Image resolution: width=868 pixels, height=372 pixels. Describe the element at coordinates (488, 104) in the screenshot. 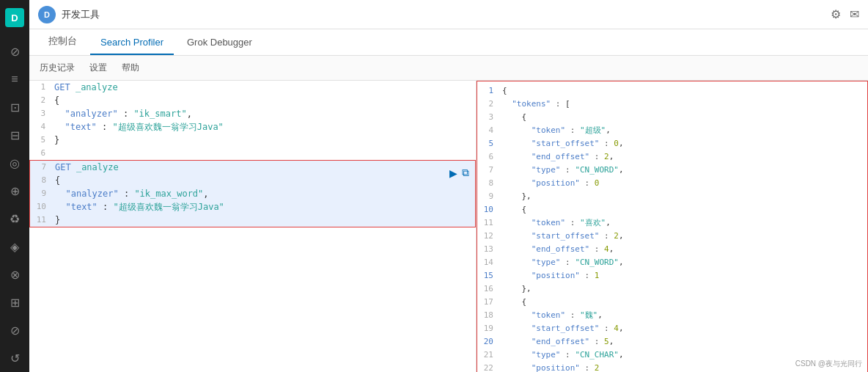

I see `output-line-number: 2` at that location.